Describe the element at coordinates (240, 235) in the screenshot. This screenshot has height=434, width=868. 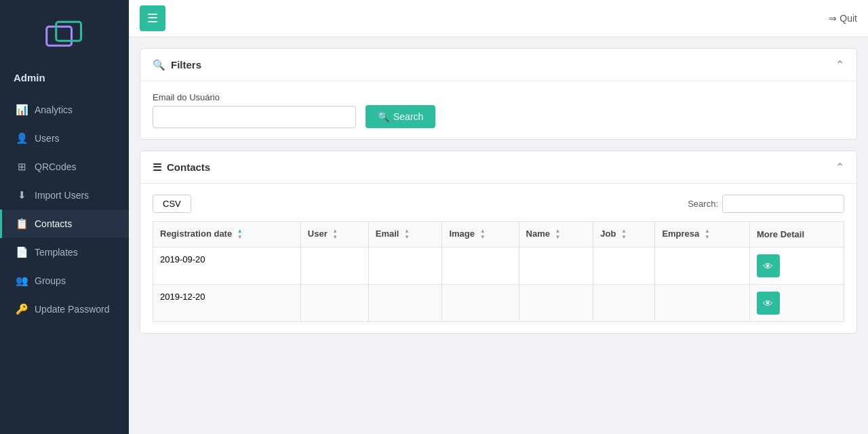
I see `sort-arrows-registration: ▲ ▼` at that location.